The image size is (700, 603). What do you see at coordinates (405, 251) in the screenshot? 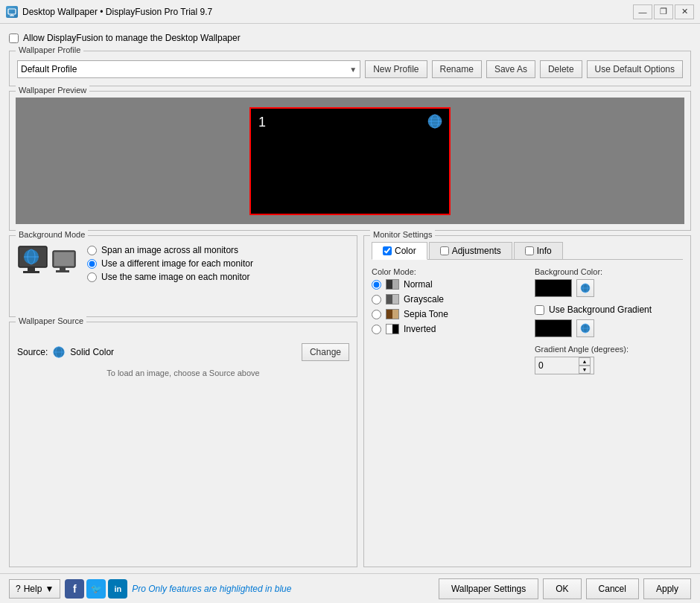
I see `tab-color-label: Color` at bounding box center [405, 251].